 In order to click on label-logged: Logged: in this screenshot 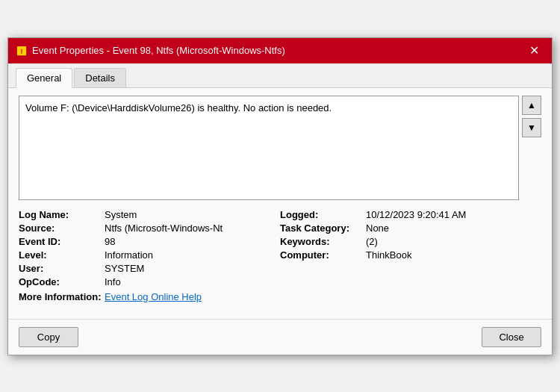, I will do `click(323, 215)`.